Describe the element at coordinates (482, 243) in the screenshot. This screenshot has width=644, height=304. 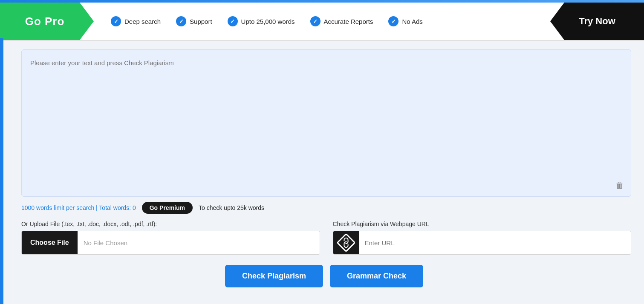
I see `url-input-row` at that location.